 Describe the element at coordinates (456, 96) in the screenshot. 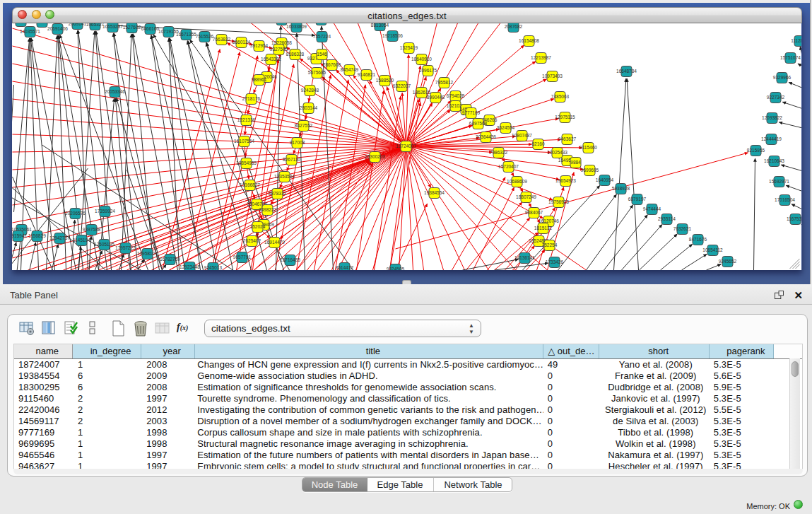

I see `svg-text: 6794028` at that location.